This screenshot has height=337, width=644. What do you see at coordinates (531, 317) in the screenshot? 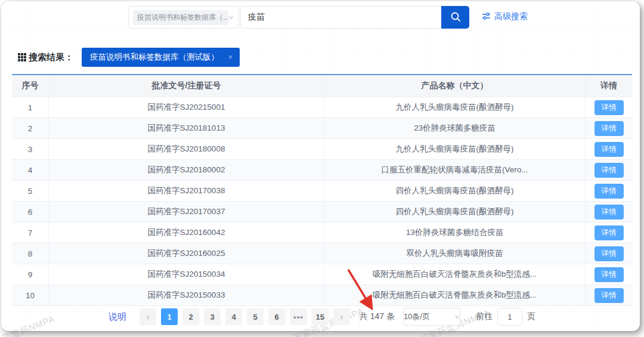
I see `goto-suffix: 页` at bounding box center [531, 317].